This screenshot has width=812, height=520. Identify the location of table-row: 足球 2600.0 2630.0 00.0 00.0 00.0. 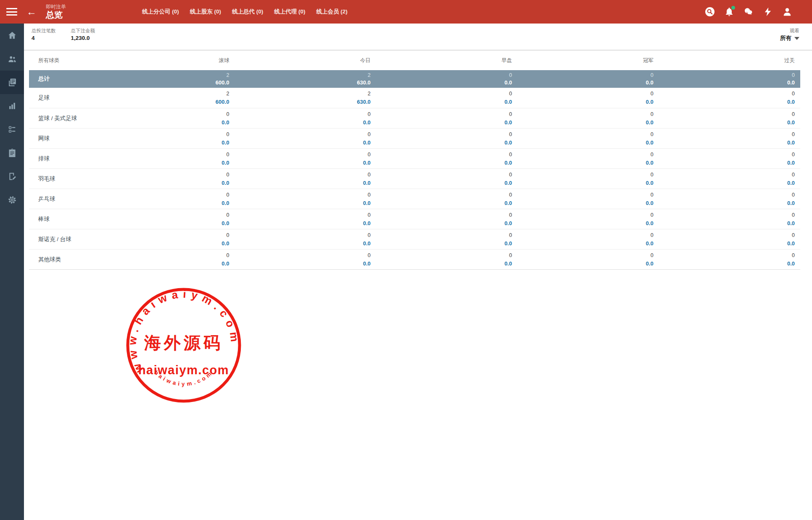
(414, 98).